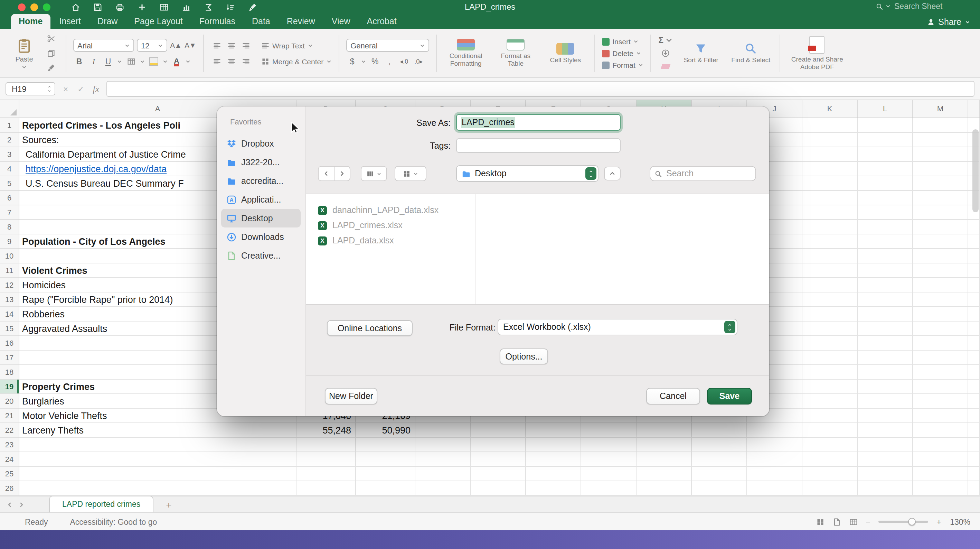 The image size is (980, 549). I want to click on increase-decimal-button: ◂.0, so click(404, 62).